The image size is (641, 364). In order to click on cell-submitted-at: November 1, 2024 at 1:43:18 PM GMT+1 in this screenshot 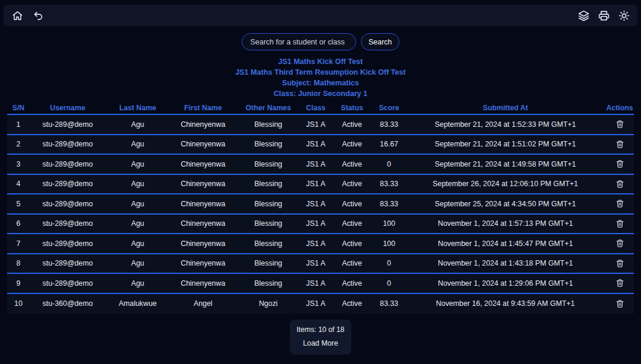, I will do `click(506, 263)`.